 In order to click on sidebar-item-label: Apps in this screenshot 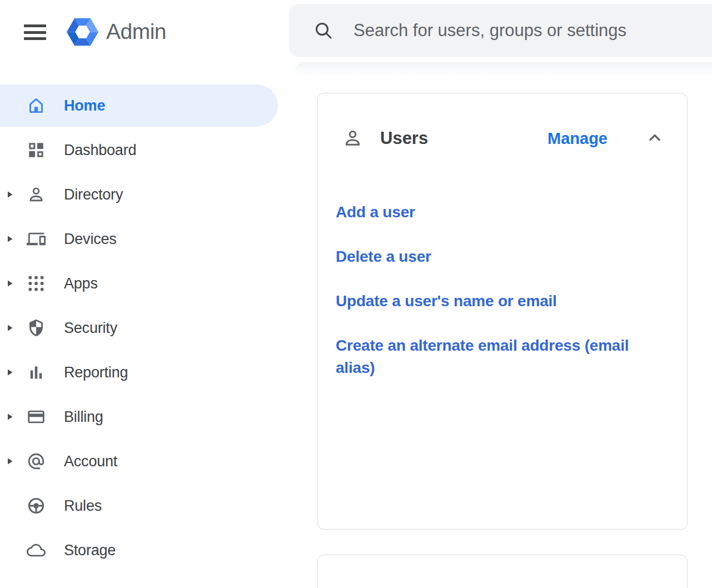, I will do `click(81, 283)`.